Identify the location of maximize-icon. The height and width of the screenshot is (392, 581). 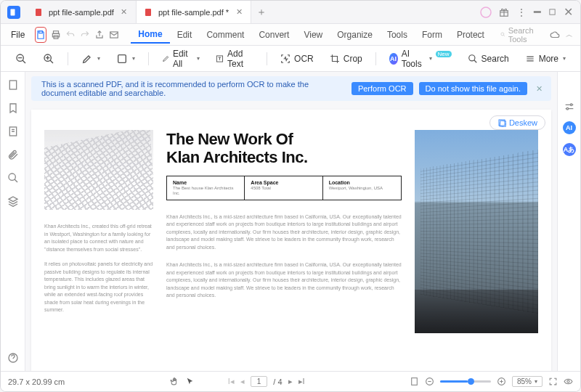
(552, 12).